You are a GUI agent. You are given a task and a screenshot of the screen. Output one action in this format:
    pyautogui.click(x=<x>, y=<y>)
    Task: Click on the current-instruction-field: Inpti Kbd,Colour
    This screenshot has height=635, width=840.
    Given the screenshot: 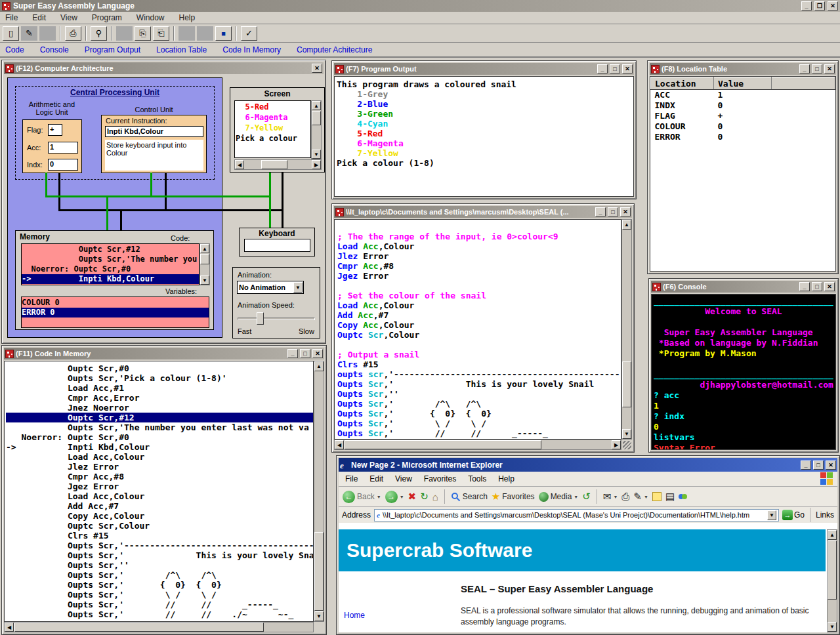 What is the action you would take?
    pyautogui.click(x=154, y=131)
    